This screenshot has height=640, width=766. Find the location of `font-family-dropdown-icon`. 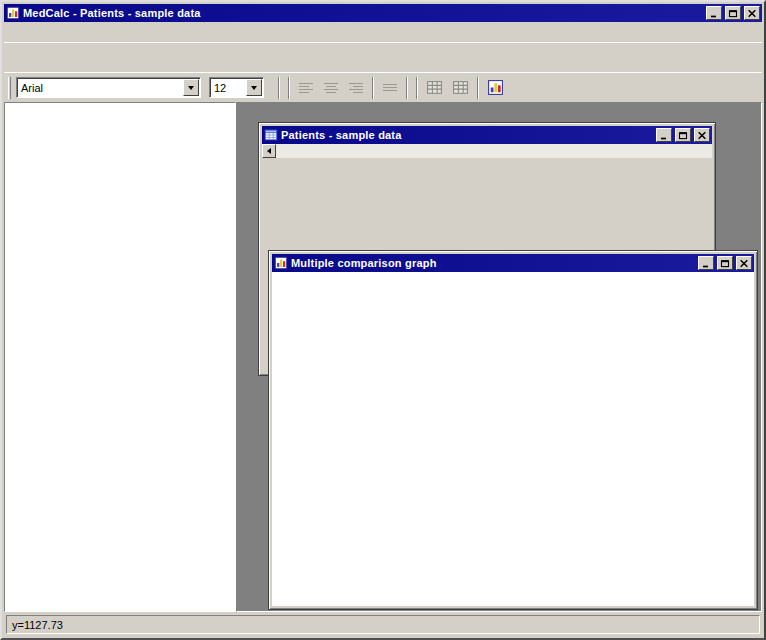

font-family-dropdown-icon is located at coordinates (191, 88).